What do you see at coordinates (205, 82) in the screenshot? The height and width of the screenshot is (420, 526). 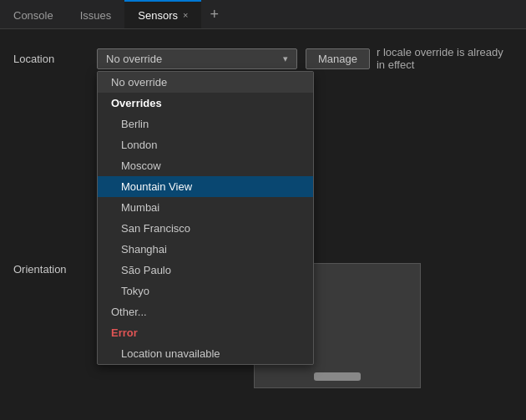 I see `dropdown-item-no-override: No override` at bounding box center [205, 82].